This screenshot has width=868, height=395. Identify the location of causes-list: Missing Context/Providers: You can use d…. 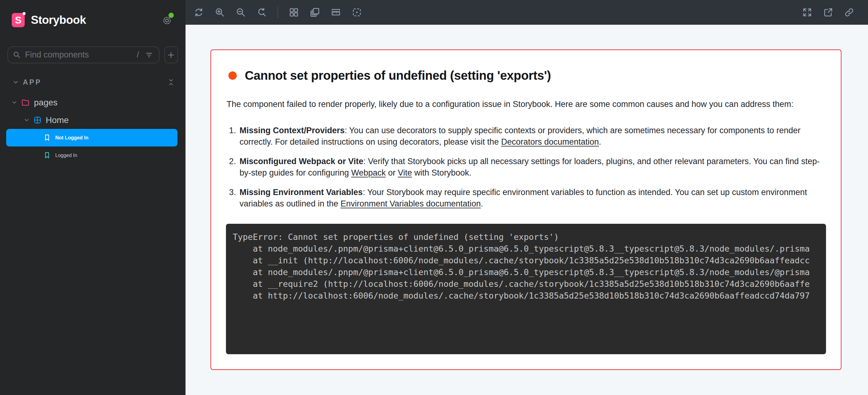
(526, 167).